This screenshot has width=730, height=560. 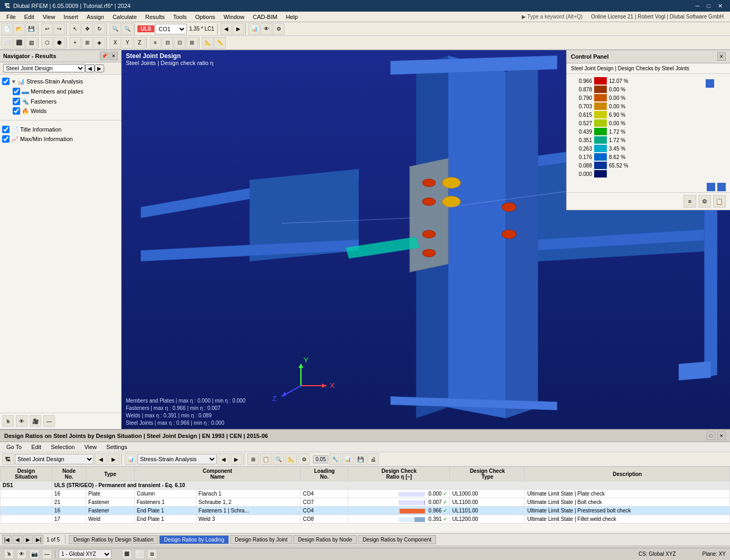 What do you see at coordinates (16, 91) in the screenshot?
I see `members-plates-checkbox` at bounding box center [16, 91].